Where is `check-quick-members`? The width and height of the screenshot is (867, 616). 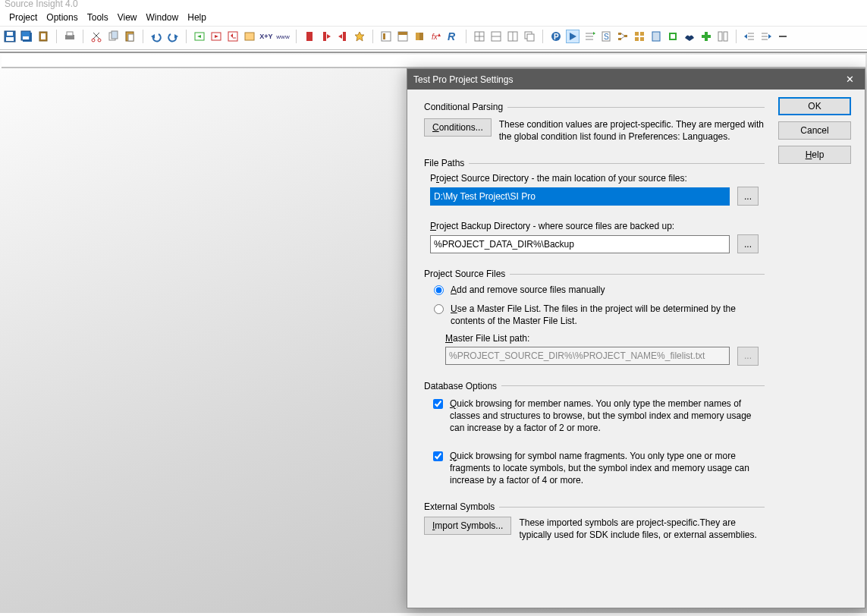 check-quick-members is located at coordinates (438, 404).